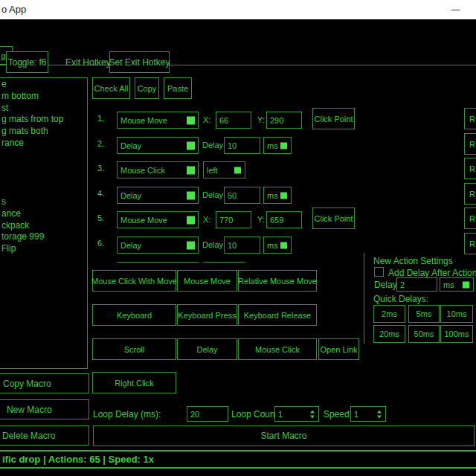 Image resolution: width=476 pixels, height=476 pixels. Describe the element at coordinates (457, 314) in the screenshot. I see `quick-delay-button: 10ms` at that location.